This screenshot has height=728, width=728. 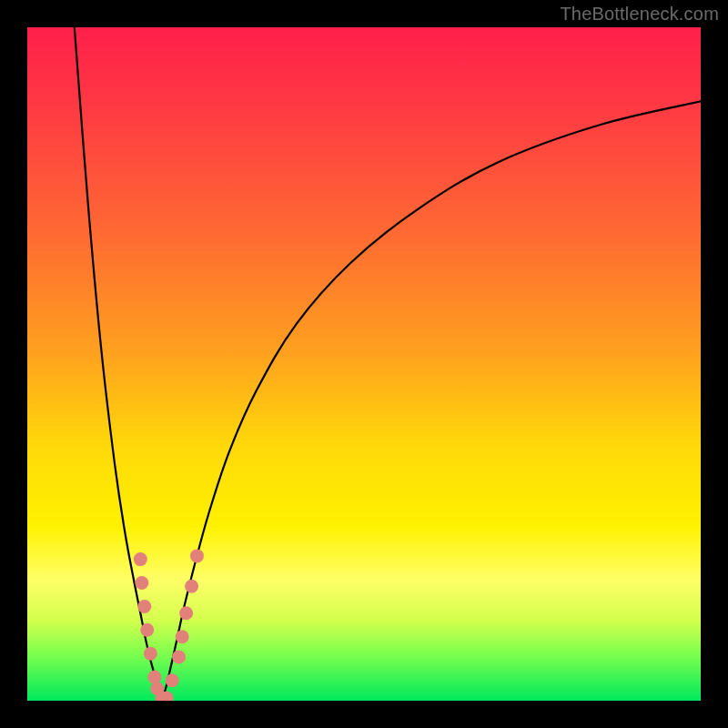 What do you see at coordinates (118, 364) in the screenshot?
I see `curve-left-branch` at bounding box center [118, 364].